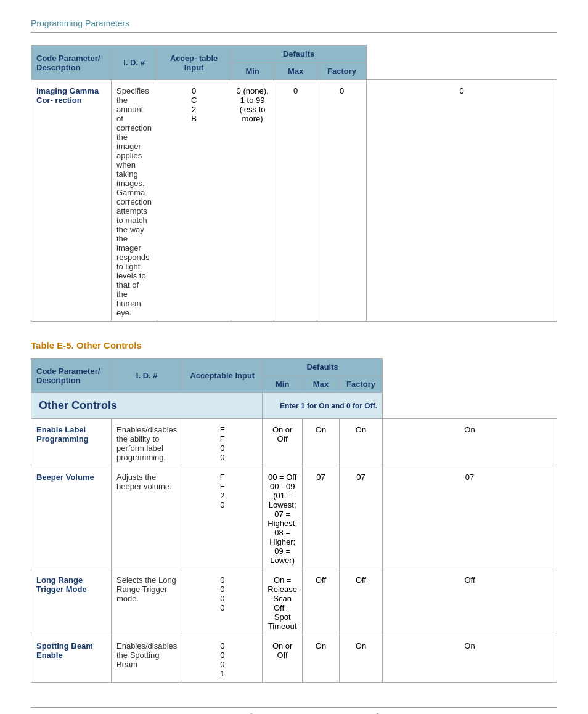 This screenshot has width=588, height=714. Describe the element at coordinates (295, 517) in the screenshot. I see `table-row: Beeper Volume Adjusts the beeper volume.…` at that location.